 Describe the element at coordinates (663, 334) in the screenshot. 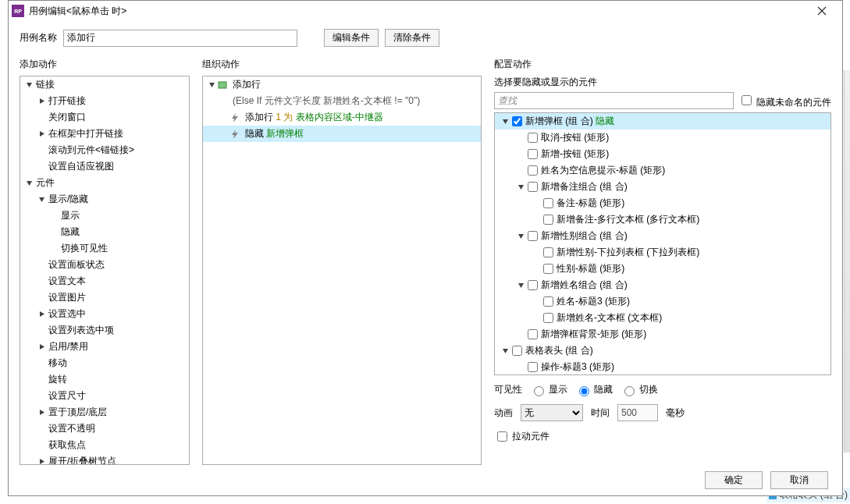

I see `widget-tree-item: 新增弹框背景-矩形 (矩形)` at that location.